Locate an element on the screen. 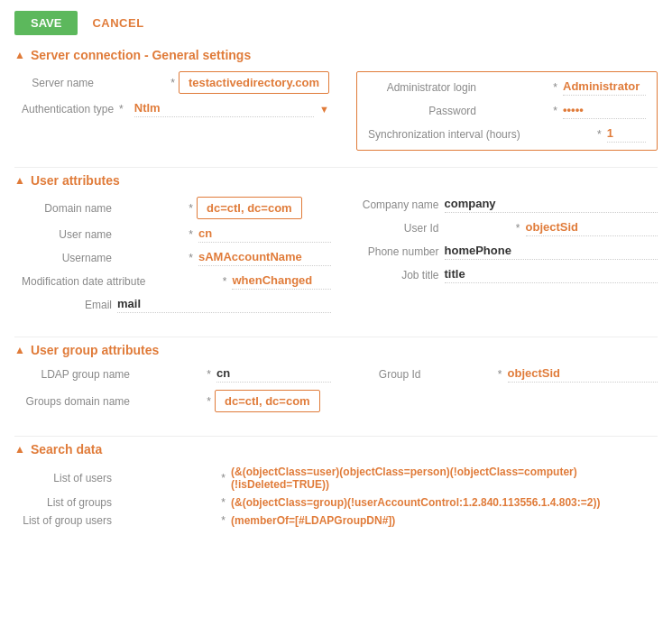  user-id-label: User Id is located at coordinates (394, 228).